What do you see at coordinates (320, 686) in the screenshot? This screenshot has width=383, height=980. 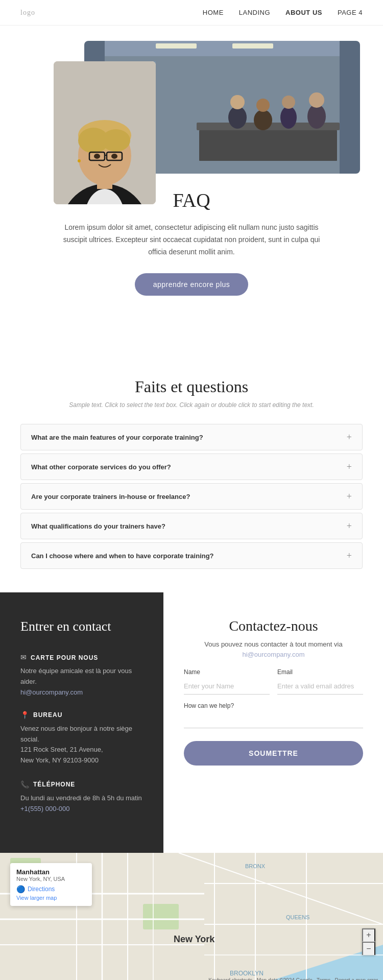 I see `email-input` at bounding box center [320, 686].